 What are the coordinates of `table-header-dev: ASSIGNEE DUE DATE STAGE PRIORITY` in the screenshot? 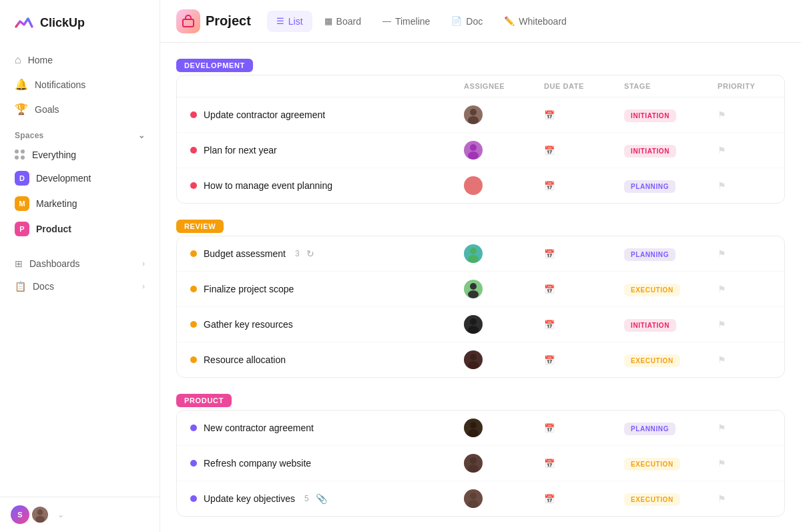 It's located at (481, 87).